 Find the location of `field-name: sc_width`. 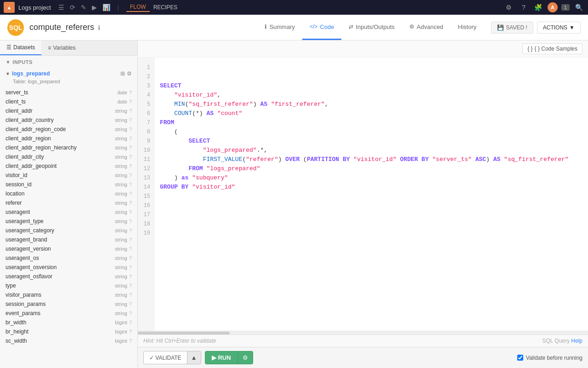

field-name: sc_width is located at coordinates (61, 341).